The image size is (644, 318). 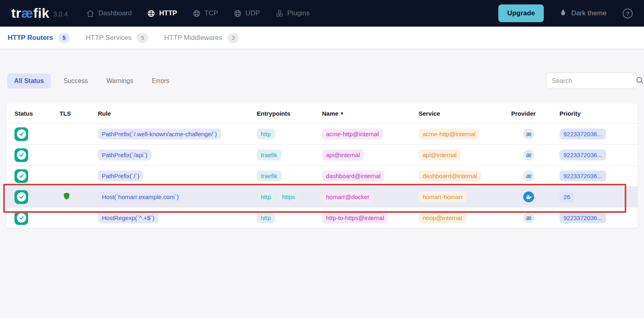 I want to click on nav-item-plugins: Plugins, so click(x=293, y=14).